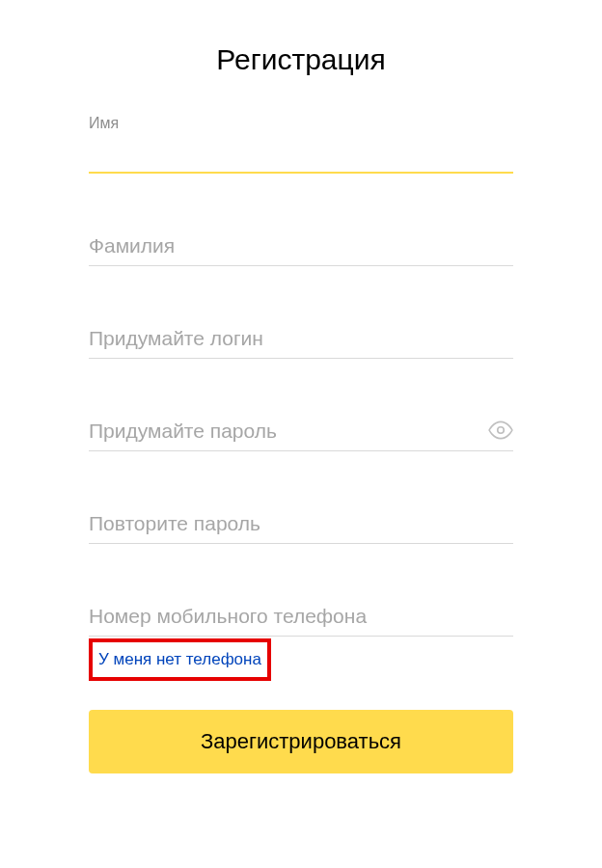  Describe the element at coordinates (301, 247) in the screenshot. I see `lastname-input` at that location.